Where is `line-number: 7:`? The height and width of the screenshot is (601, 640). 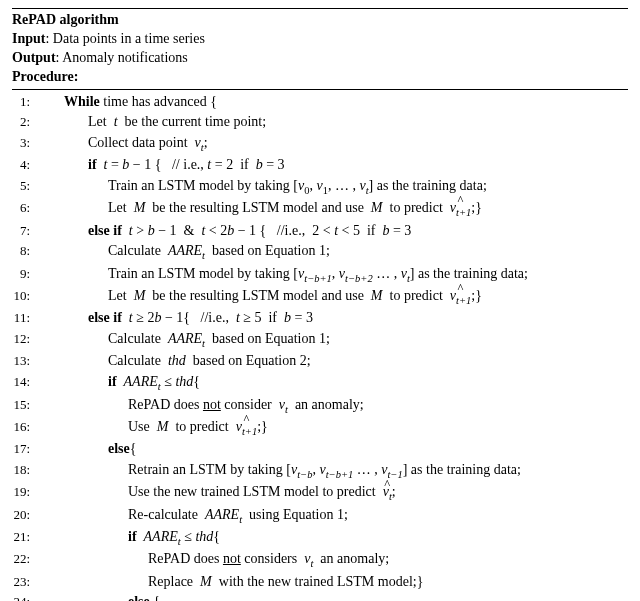
line-number: 7: is located at coordinates (24, 230).